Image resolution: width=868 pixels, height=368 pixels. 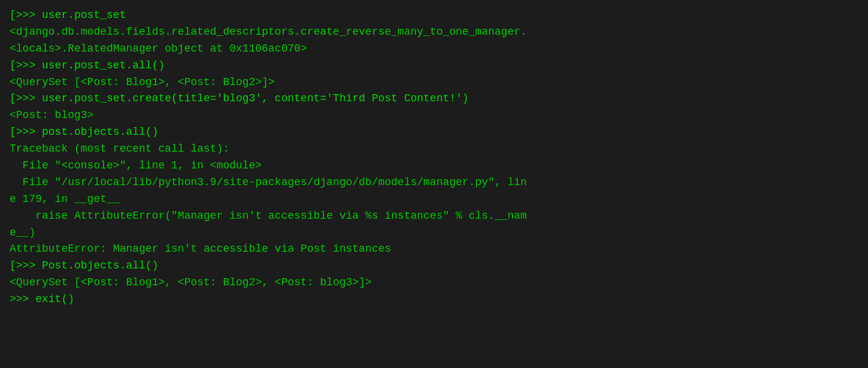 What do you see at coordinates (434, 99) in the screenshot?
I see `terminal-line: [>>> user.post_set.create(title='blog3',…` at bounding box center [434, 99].